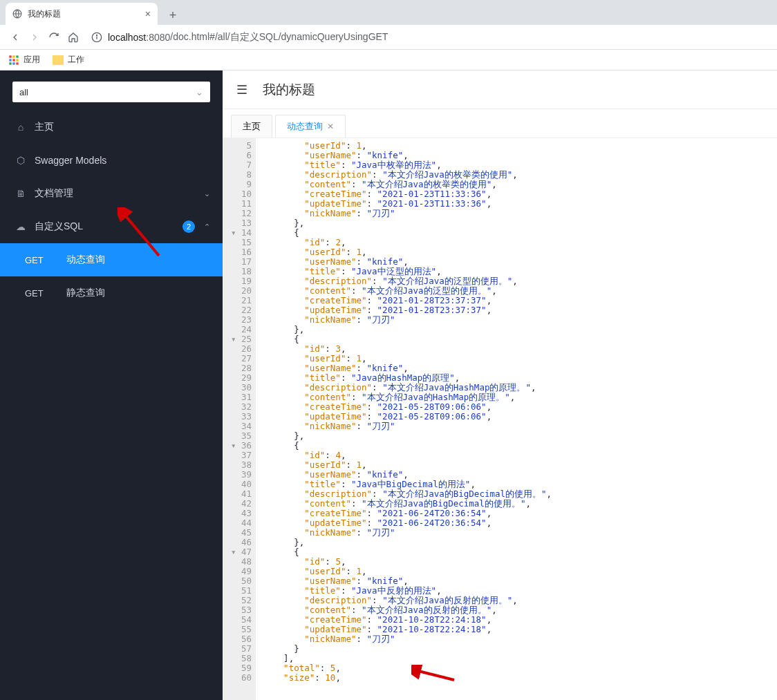  What do you see at coordinates (24, 93) in the screenshot?
I see `group-select-value: all` at bounding box center [24, 93].